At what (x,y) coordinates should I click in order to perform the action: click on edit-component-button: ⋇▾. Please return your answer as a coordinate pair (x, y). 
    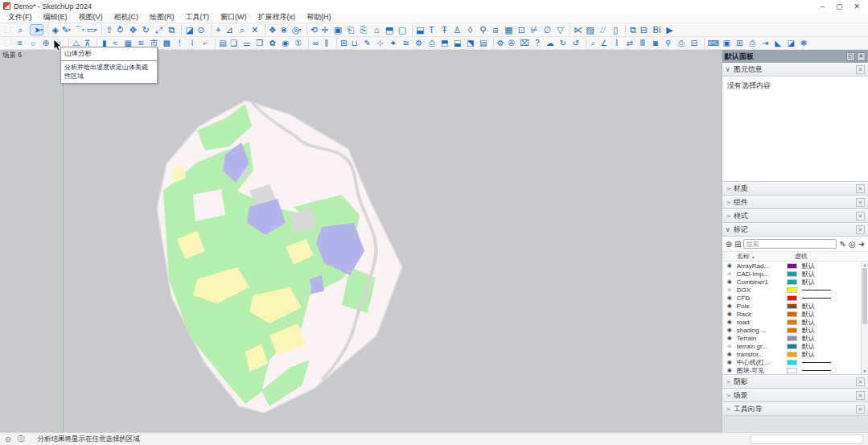
    Looking at the image, I should click on (284, 30).